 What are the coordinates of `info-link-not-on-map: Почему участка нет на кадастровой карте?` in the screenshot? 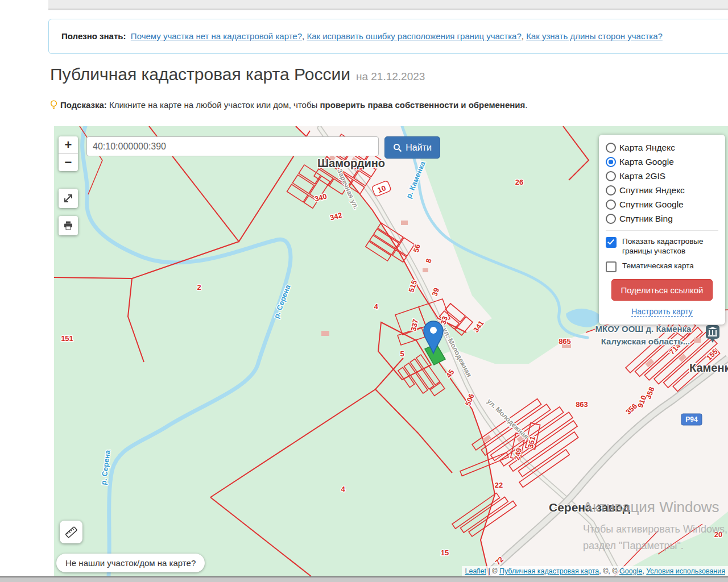 It's located at (216, 36).